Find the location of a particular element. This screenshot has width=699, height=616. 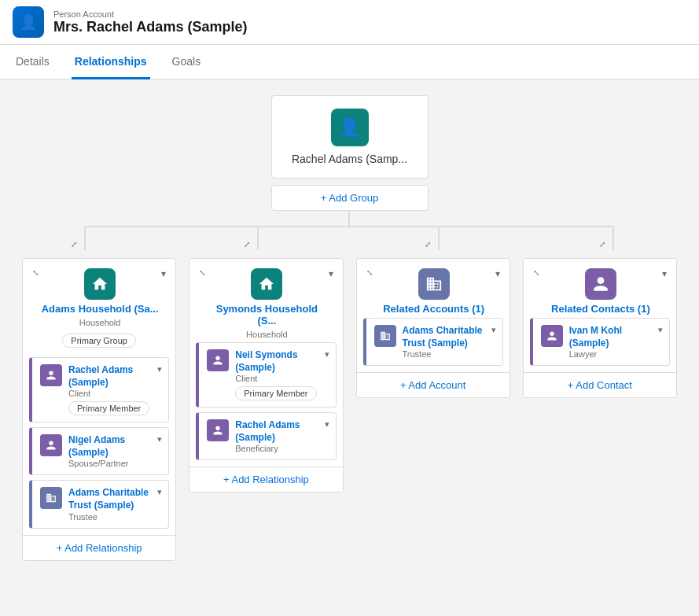

root-icon: 👤 is located at coordinates (350, 127).